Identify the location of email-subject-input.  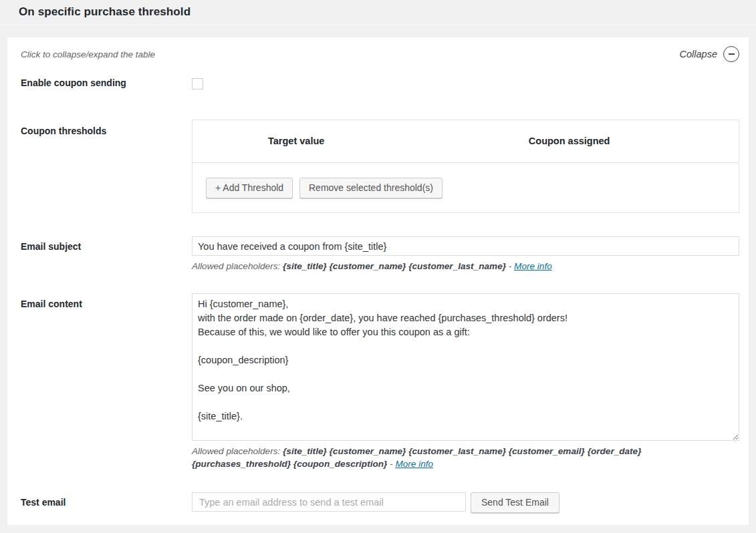
(465, 246).